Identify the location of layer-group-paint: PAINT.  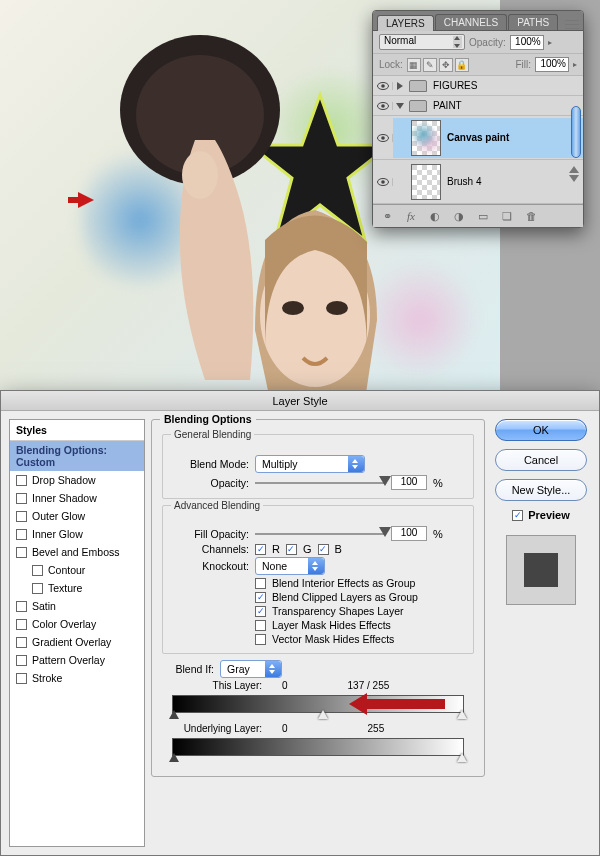
(478, 106).